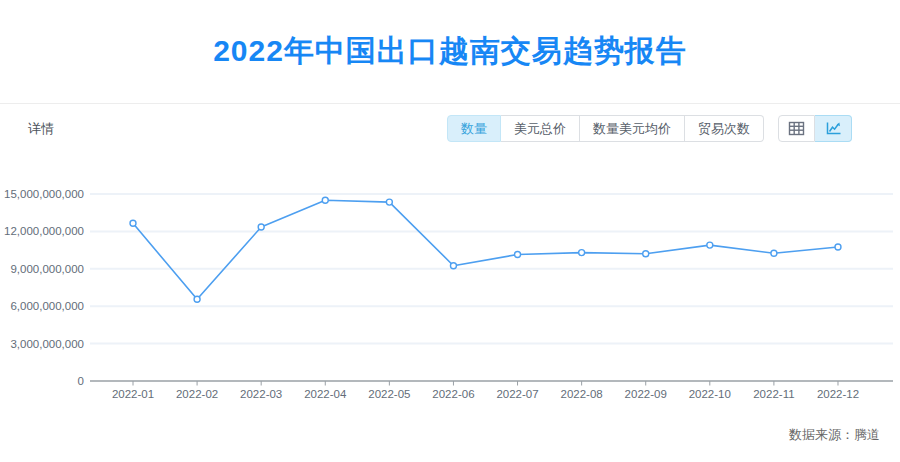 The image size is (900, 462). What do you see at coordinates (646, 394) in the screenshot?
I see `x-axis-tick-label: 2022-09` at bounding box center [646, 394].